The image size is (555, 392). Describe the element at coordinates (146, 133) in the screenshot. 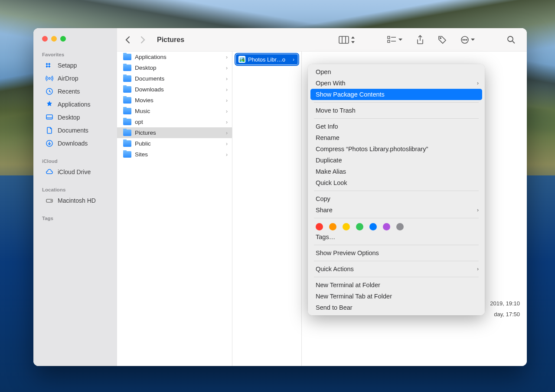

I see `column-item-label: Pictures` at that location.